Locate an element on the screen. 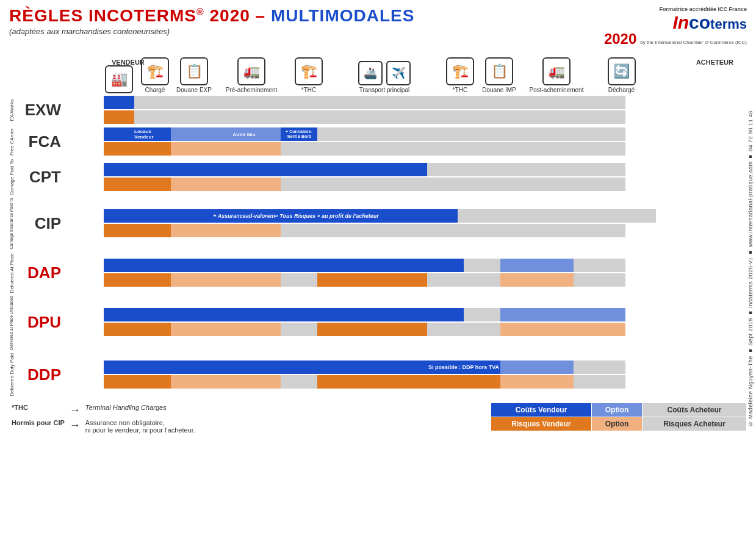  cpt-t2 is located at coordinates (153, 170).